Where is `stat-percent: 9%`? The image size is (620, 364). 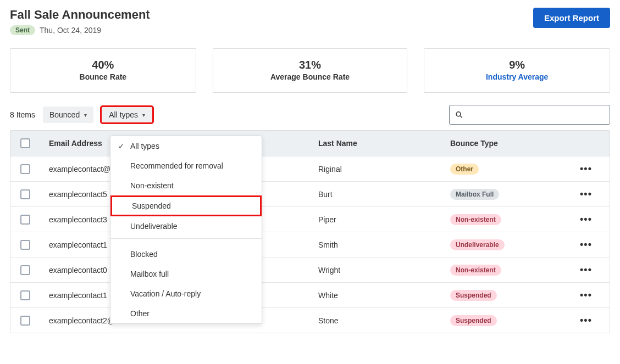 stat-percent: 9% is located at coordinates (517, 65).